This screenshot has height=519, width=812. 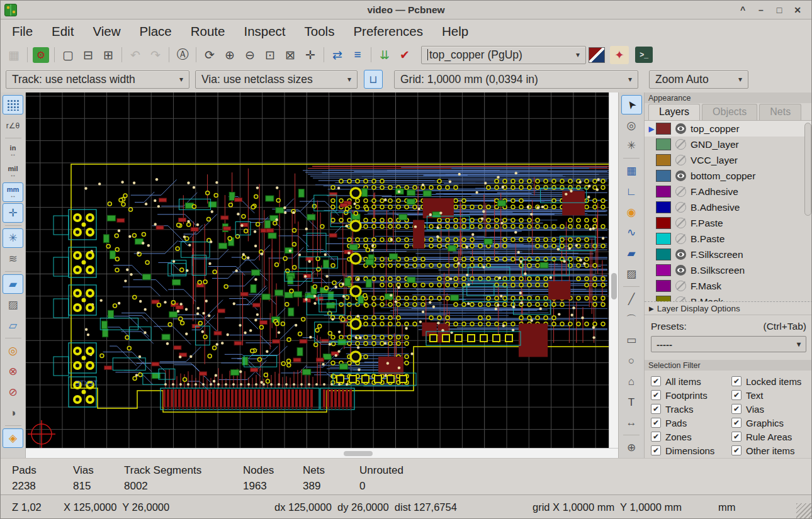 What do you see at coordinates (310, 55) in the screenshot?
I see `zoom-selection-button: ✛` at bounding box center [310, 55].